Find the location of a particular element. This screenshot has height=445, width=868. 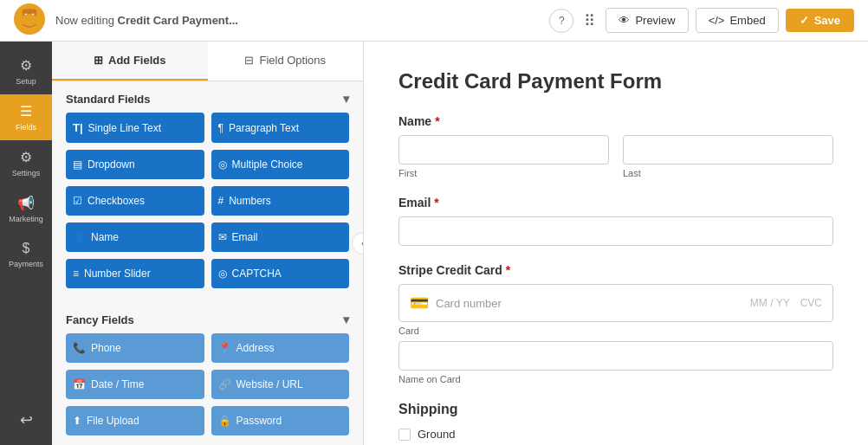

form-field-name: Name * First Last is located at coordinates (616, 146).